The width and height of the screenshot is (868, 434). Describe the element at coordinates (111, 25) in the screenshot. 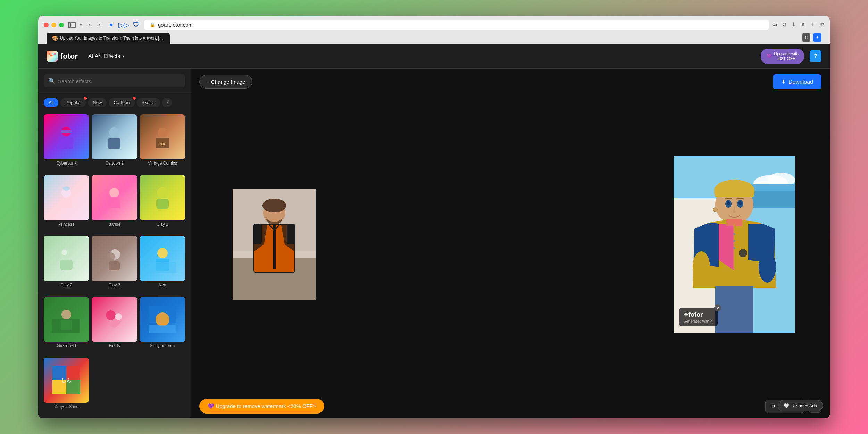

I see `bookmark-icon: ✦` at that location.